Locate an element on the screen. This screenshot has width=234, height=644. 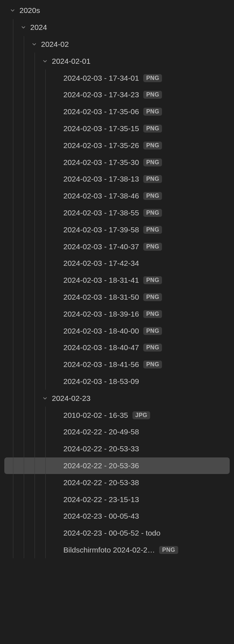
filetype-badge: JPG is located at coordinates (141, 415).